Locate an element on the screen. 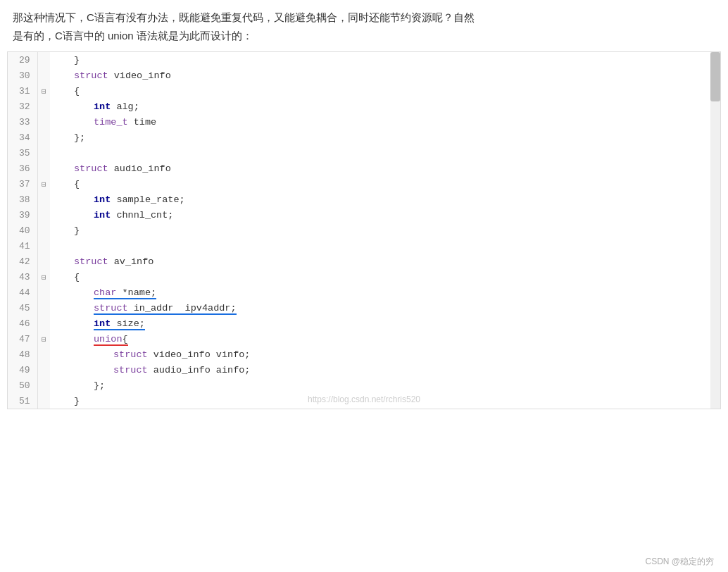 The height and width of the screenshot is (572, 728). table-row: 43⊟{ is located at coordinates (364, 277).